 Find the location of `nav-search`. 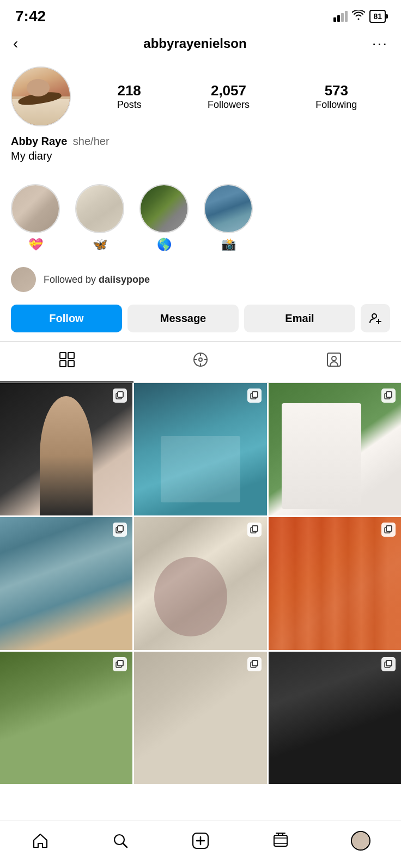

nav-search is located at coordinates (120, 841).